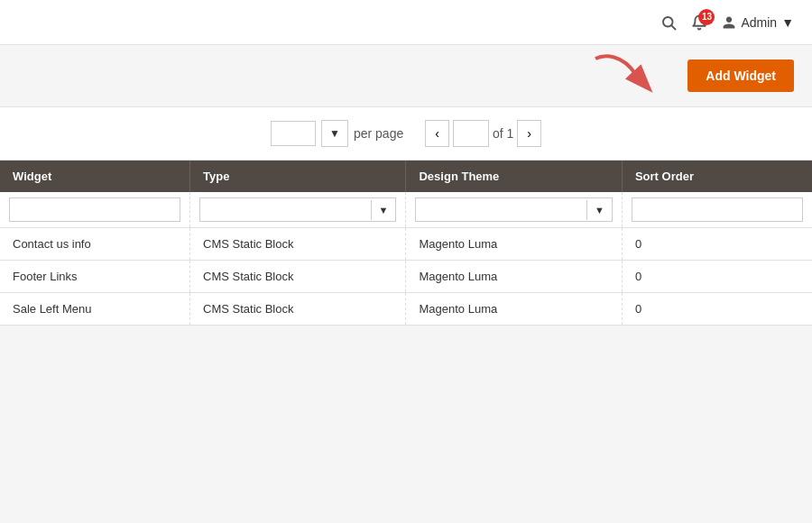 This screenshot has height=523, width=812. Describe the element at coordinates (337, 133) in the screenshot. I see `per-page-control: 20 ▼ per page` at that location.